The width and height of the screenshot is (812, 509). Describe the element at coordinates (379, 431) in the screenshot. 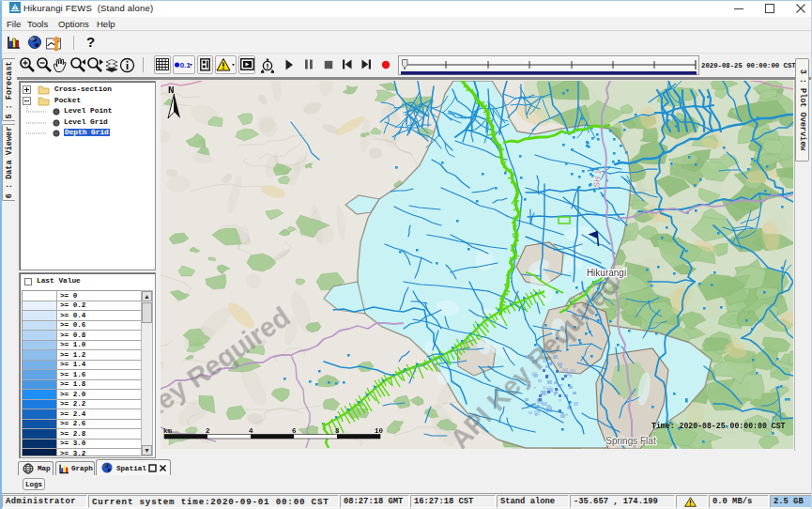

I see `svg-text: 10` at that location.